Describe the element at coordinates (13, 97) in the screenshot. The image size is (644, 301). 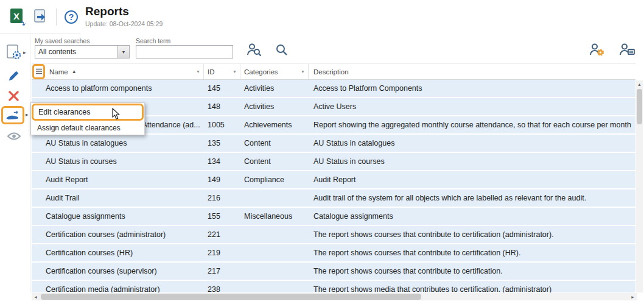
I see `delete-x-icon` at that location.